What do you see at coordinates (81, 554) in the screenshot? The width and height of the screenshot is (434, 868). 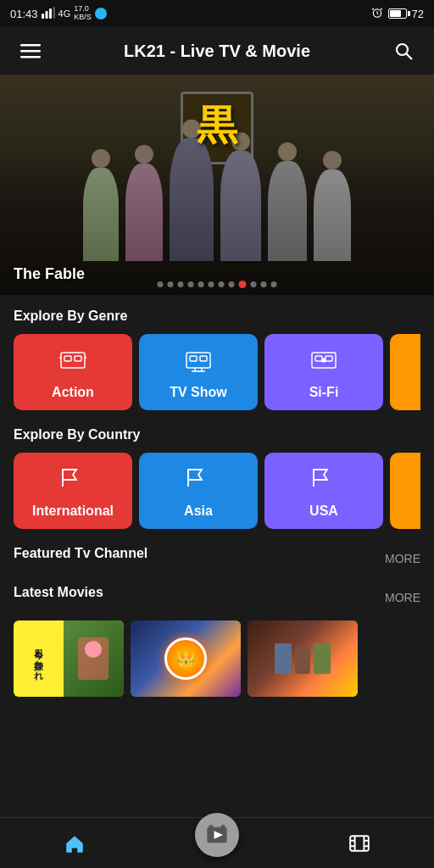 I see `featured-tv-title: Featured Tv Channel` at bounding box center [81, 554].